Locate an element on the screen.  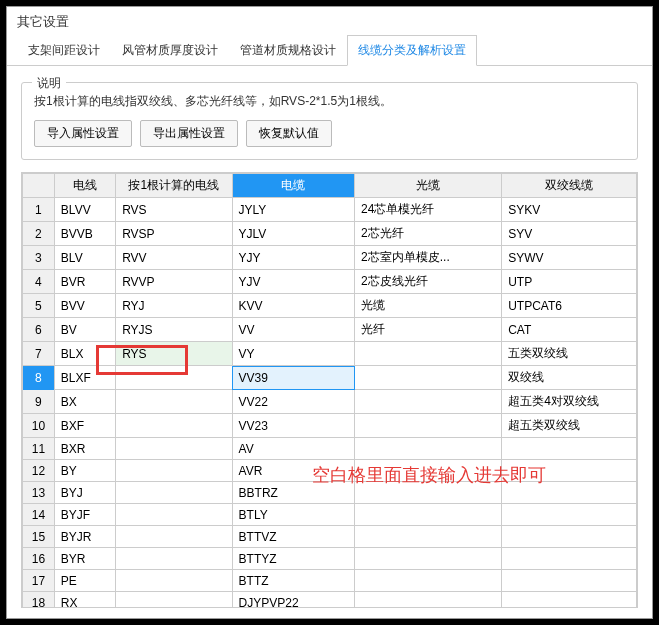
grid-cell: 2芯室内单模皮... is located at coordinates (428, 258).